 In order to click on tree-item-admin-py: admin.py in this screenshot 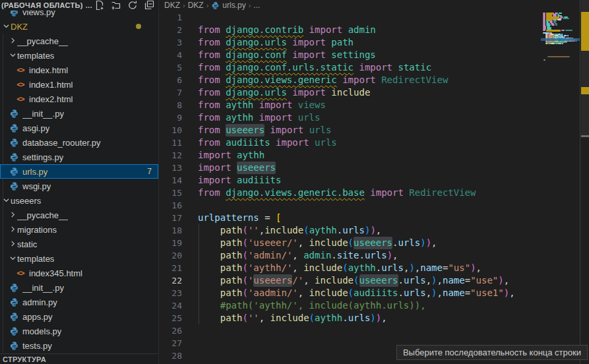, I will do `click(79, 302)`.